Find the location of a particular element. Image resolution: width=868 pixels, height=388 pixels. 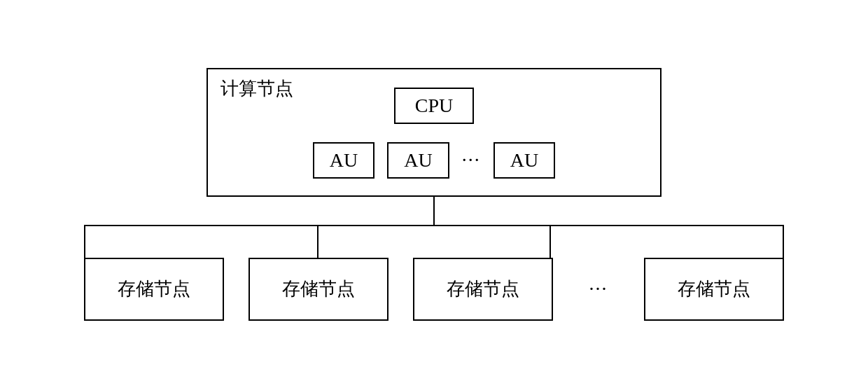

storage-node-3: 存储节点 is located at coordinates (483, 289).